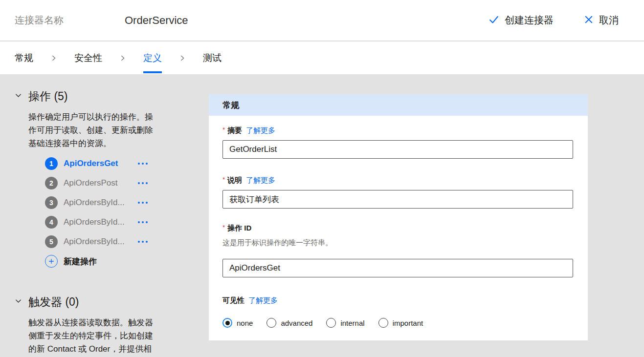 The width and height of the screenshot is (644, 357). What do you see at coordinates (212, 58) in the screenshot?
I see `tab-test: 测试` at bounding box center [212, 58].